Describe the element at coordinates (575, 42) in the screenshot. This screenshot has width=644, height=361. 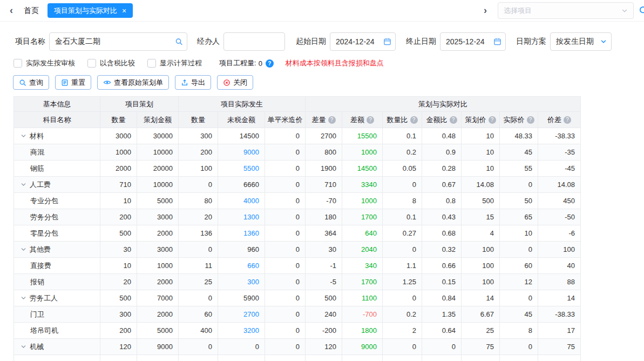
I see `date-scheme-value: 按发生日期` at that location.